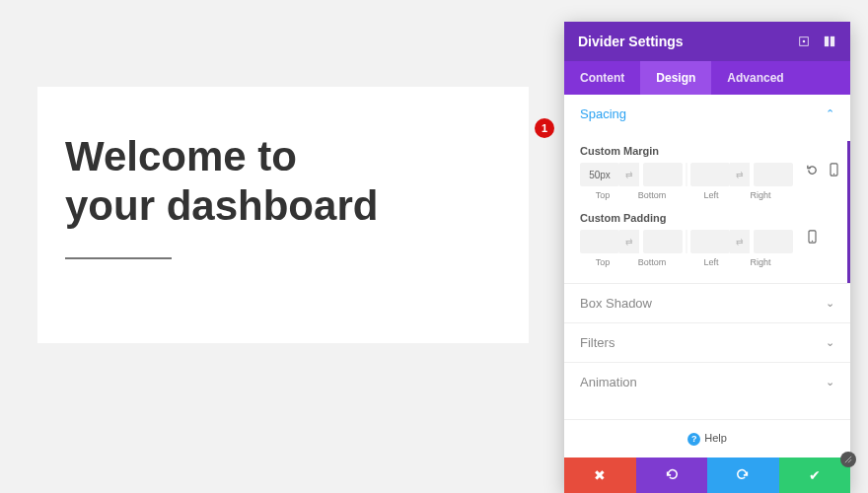 This screenshot has height=493, width=868. I want to click on tab-design: Design, so click(676, 78).